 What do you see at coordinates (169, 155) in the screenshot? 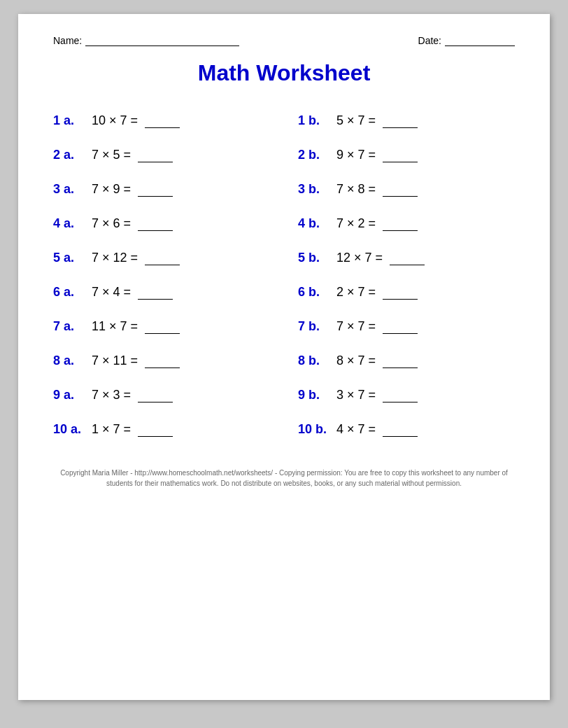
I see `problem-row: 2 a. 7 × 5 =` at bounding box center [169, 155].